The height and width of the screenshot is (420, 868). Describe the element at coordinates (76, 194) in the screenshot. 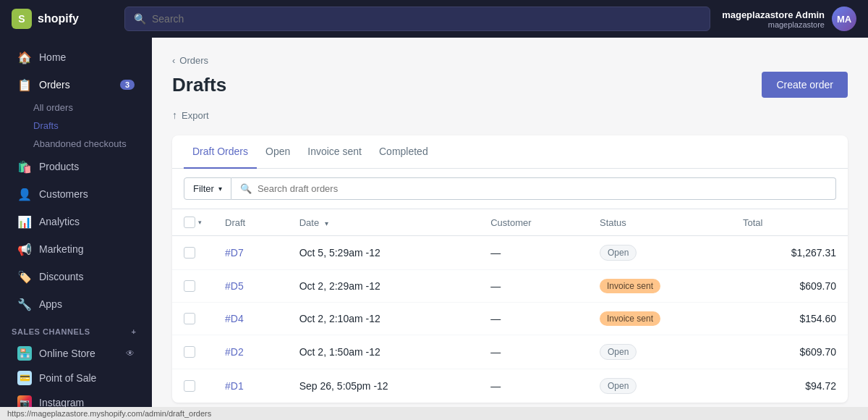

I see `sidebar-item-customers: 👤 Customers` at that location.